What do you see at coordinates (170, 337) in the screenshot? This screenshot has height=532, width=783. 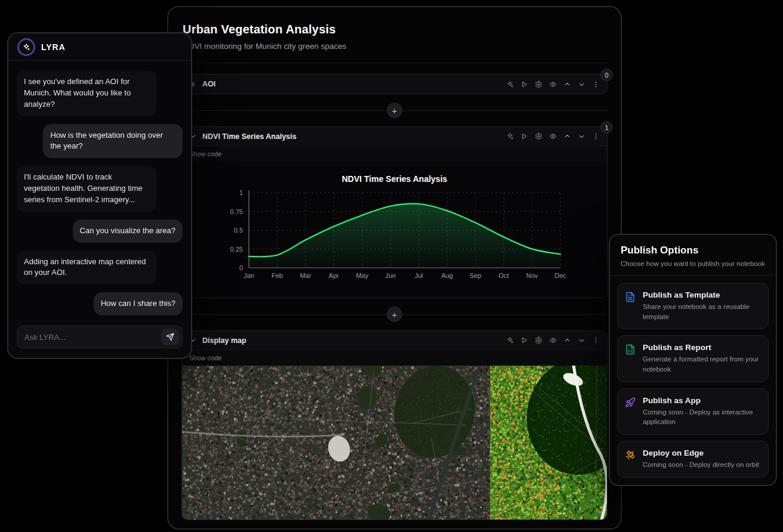 I see `send-paper-plane-icon` at bounding box center [170, 337].